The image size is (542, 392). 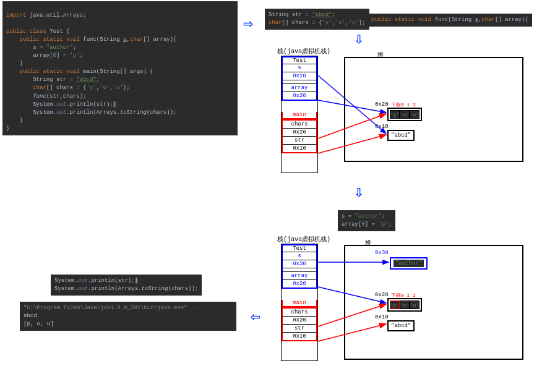 I want to click on heap-str-2: "abcd", so click(x=401, y=326).